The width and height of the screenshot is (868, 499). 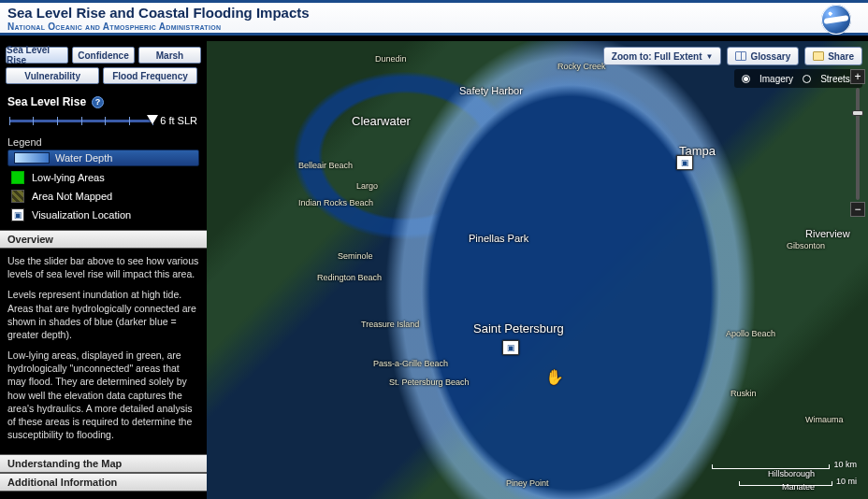 What do you see at coordinates (429, 382) in the screenshot?
I see `label-st-pete-beach: St. Petersburg Beach` at bounding box center [429, 382].